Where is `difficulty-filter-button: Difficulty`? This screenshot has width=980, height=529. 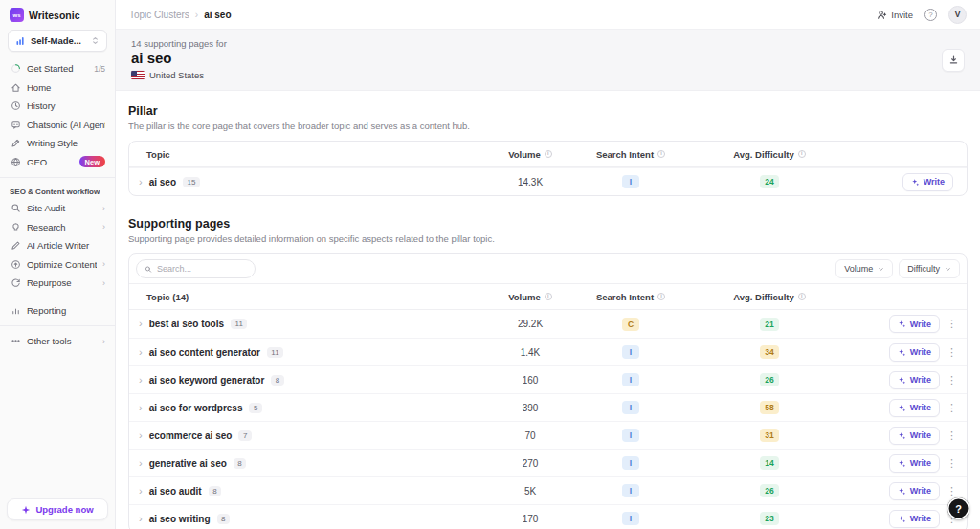 difficulty-filter-button: Difficulty is located at coordinates (929, 269).